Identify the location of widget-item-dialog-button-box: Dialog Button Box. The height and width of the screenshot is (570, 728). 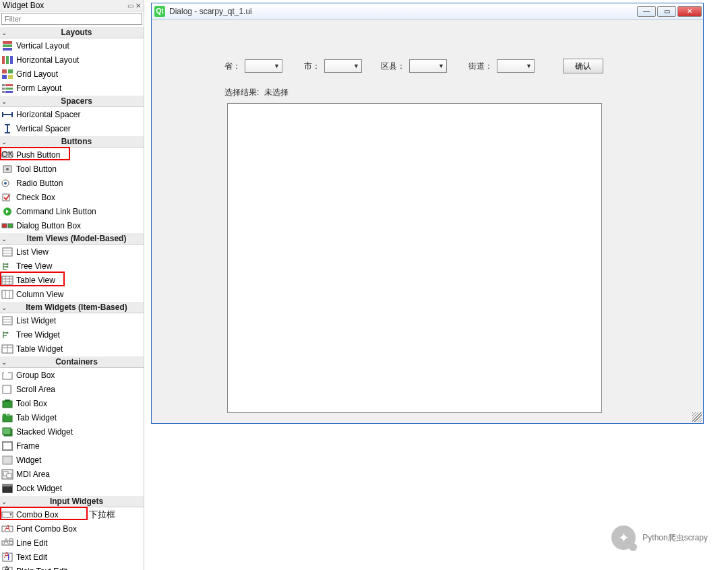
(71, 225).